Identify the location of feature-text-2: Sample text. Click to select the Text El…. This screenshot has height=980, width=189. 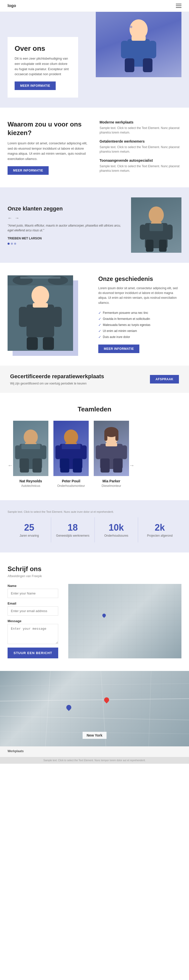
(140, 150).